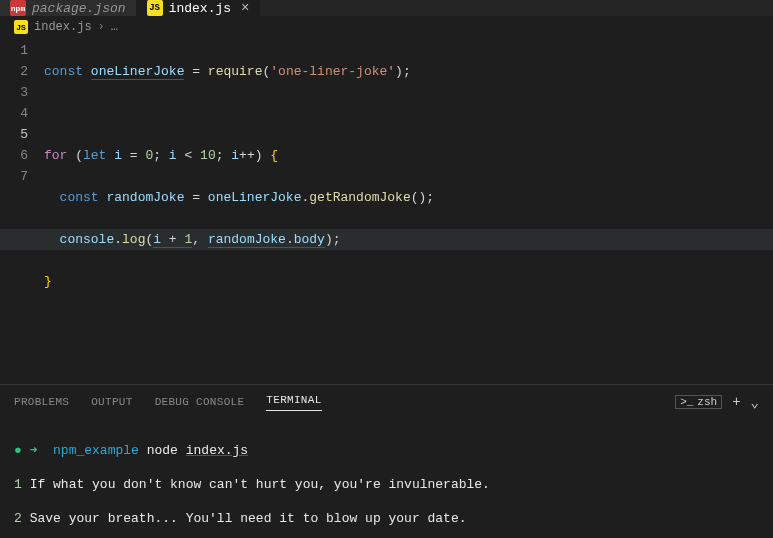  Describe the element at coordinates (63, 27) in the screenshot. I see `breadcrumb-file: index.js` at that location.